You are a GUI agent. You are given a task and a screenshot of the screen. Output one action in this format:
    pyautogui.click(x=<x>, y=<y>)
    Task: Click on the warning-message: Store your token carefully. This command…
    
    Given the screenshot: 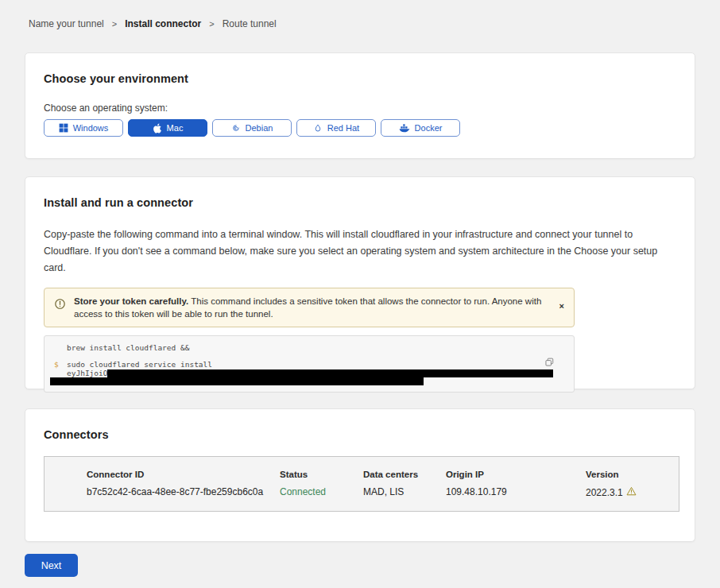 What is the action you would take?
    pyautogui.click(x=312, y=308)
    